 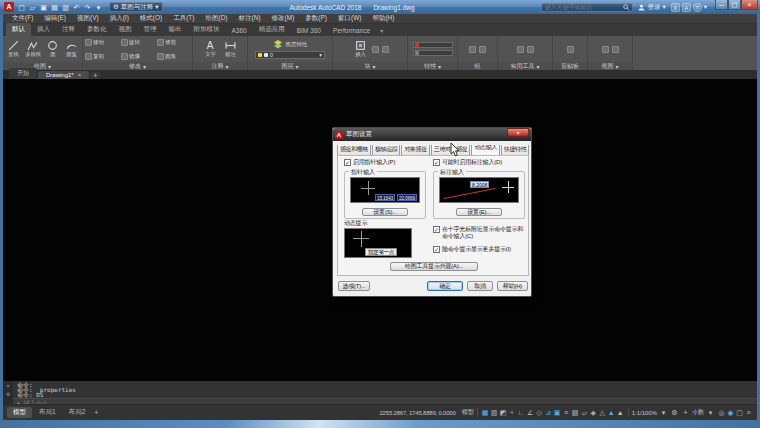 I want to click on redo-icon: ↷, so click(x=88, y=8).